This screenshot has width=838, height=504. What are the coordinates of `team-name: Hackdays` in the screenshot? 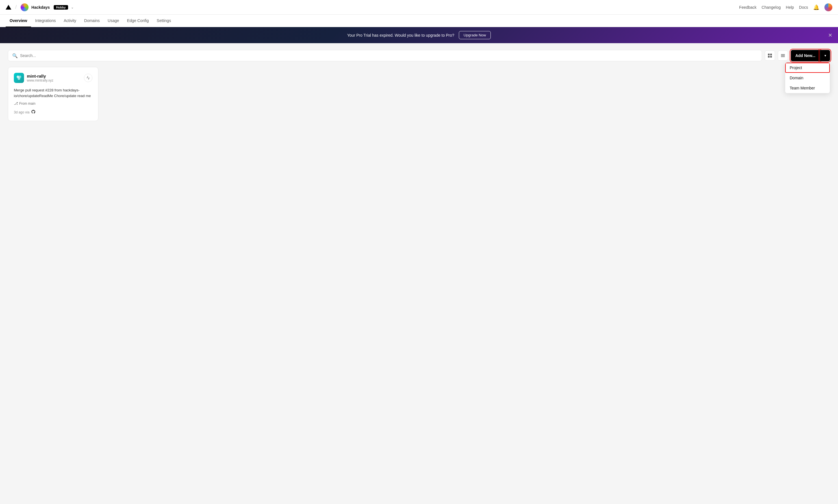 It's located at (40, 7).